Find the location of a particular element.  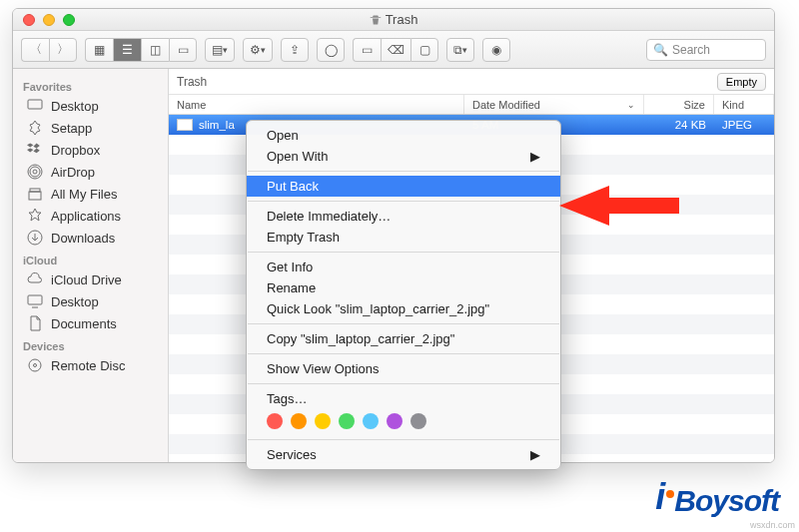

sidebar-section-icloud: iCloud is located at coordinates (90, 259).